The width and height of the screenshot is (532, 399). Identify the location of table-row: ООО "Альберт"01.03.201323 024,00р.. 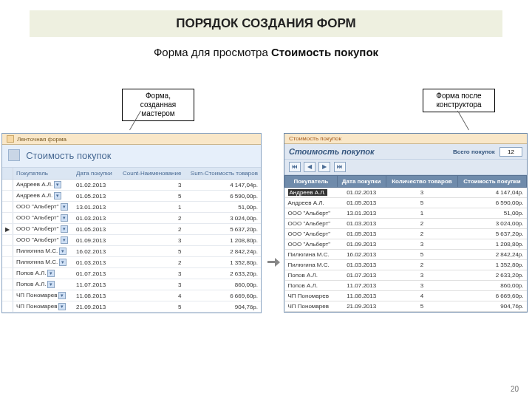
(406, 224).